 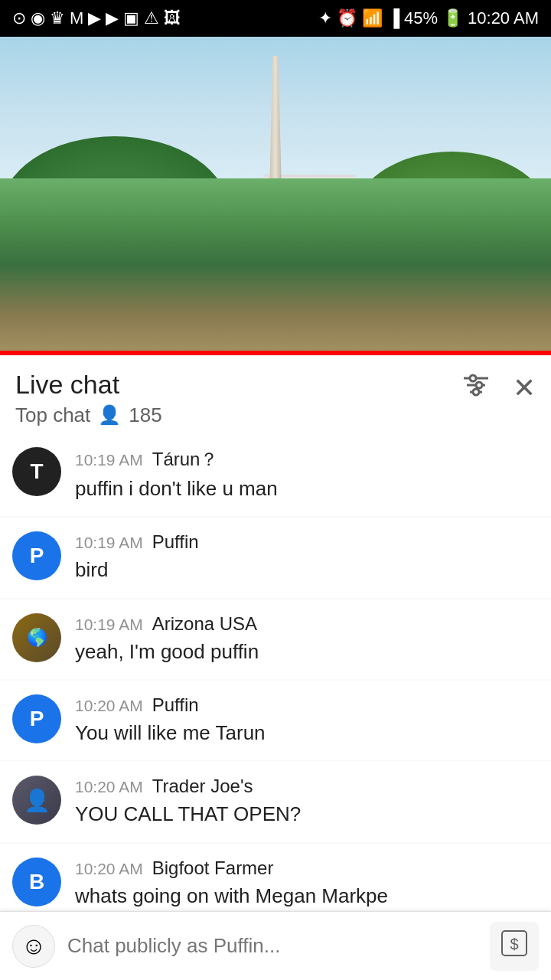 What do you see at coordinates (109, 415) in the screenshot?
I see `viewers-icon: 👤` at bounding box center [109, 415].